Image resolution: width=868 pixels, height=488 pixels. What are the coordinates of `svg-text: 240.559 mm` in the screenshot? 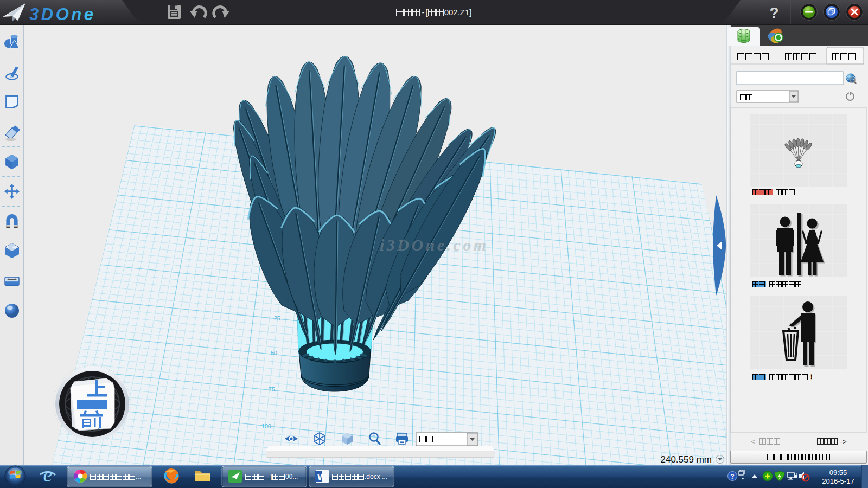 It's located at (687, 460).